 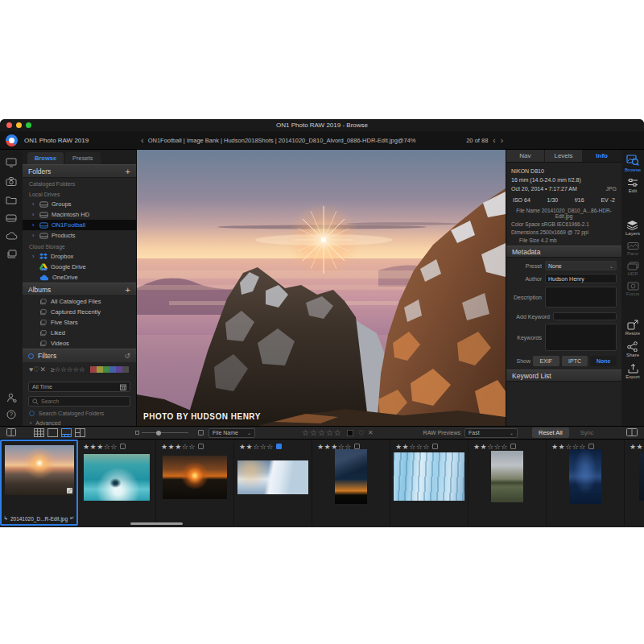 What do you see at coordinates (79, 421) in the screenshot?
I see `advanced-disclosure: › Advanced` at bounding box center [79, 421].